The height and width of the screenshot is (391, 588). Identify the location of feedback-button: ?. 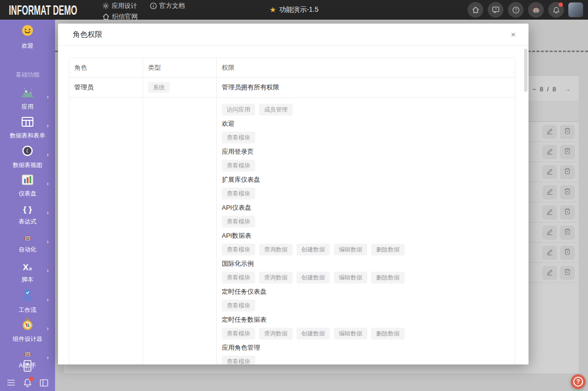
(496, 10).